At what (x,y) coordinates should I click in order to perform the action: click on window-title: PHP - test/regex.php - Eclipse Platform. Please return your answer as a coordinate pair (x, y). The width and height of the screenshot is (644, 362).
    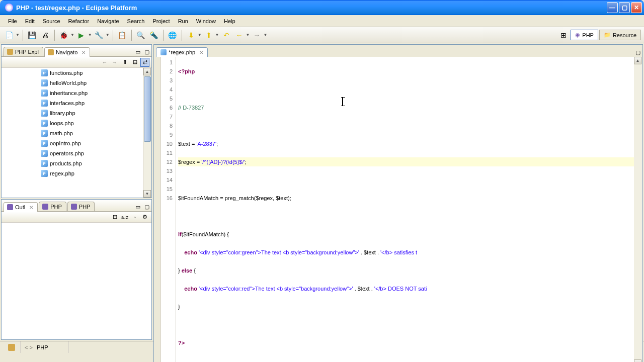
    Looking at the image, I should click on (311, 8).